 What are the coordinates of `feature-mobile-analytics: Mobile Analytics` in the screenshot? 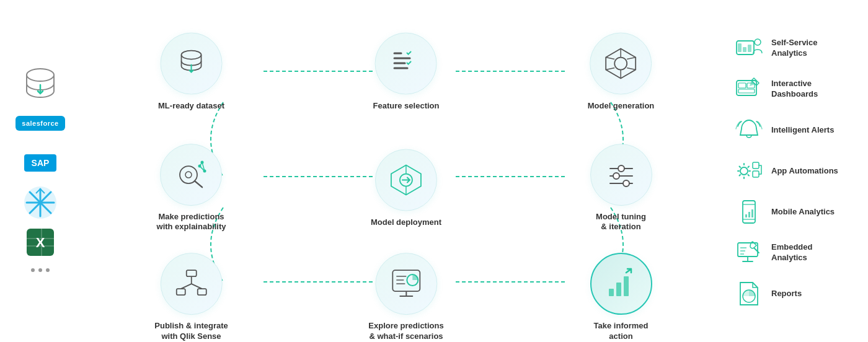 It's located at (797, 212).